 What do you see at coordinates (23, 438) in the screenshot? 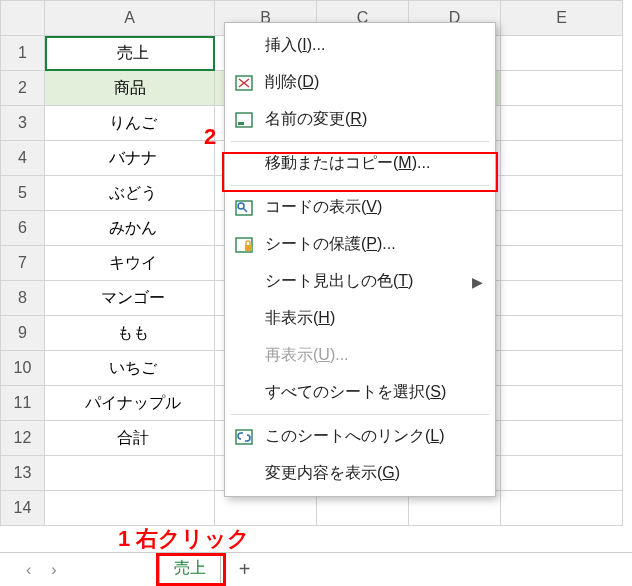
I see `row-header: 12` at bounding box center [23, 438].